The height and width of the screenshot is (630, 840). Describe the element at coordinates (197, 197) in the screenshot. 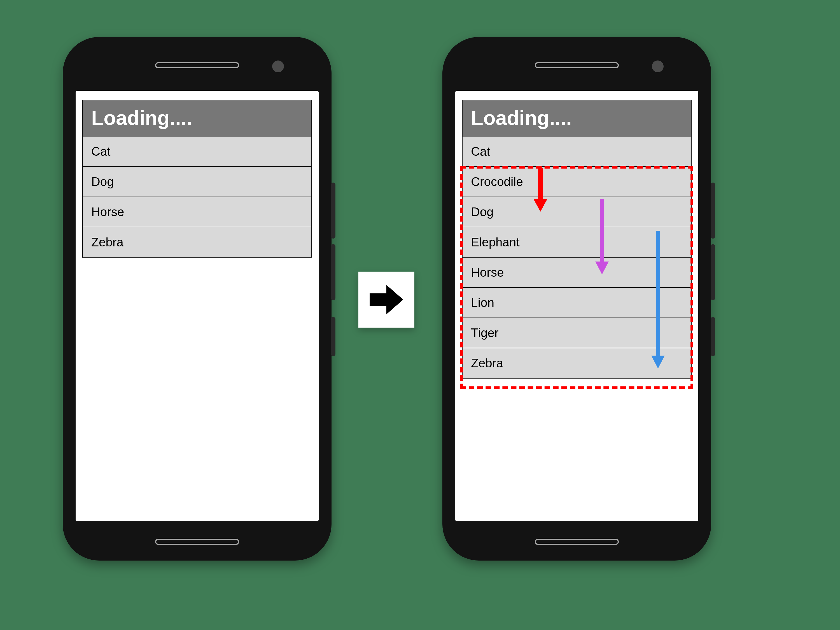

I see `list: Cat Dog Horse Zebra` at that location.